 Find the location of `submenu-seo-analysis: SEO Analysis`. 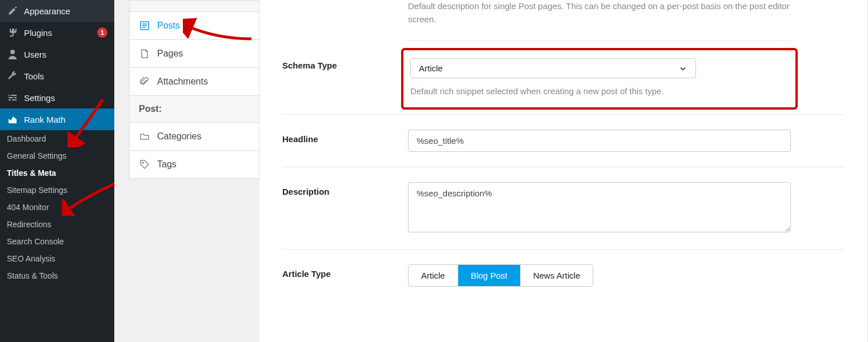

submenu-seo-analysis: SEO Analysis is located at coordinates (57, 259).